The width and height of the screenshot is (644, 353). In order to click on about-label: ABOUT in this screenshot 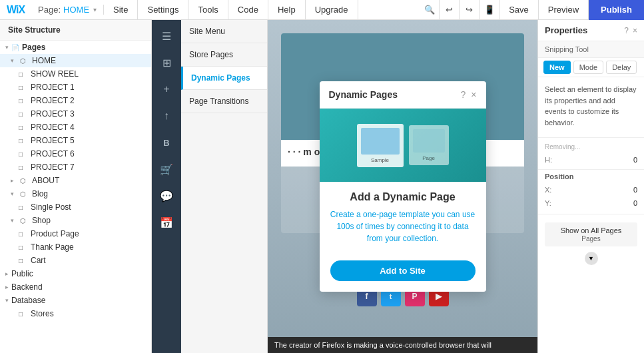, I will do `click(45, 180)`.